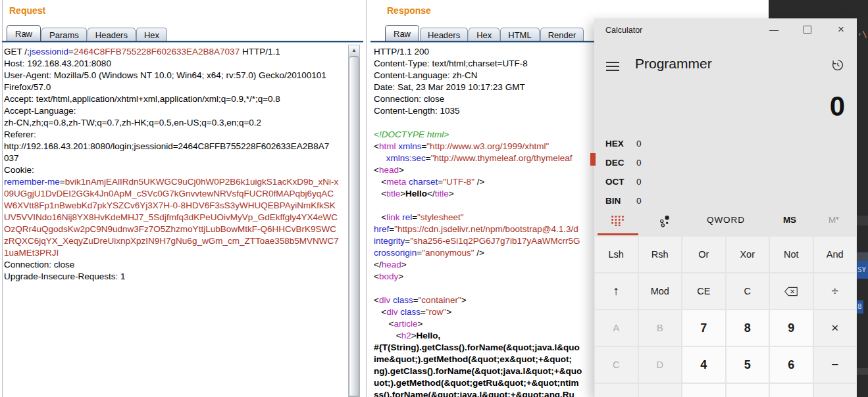  I want to click on text-segment: HTTP/1.1 200, so click(401, 51).